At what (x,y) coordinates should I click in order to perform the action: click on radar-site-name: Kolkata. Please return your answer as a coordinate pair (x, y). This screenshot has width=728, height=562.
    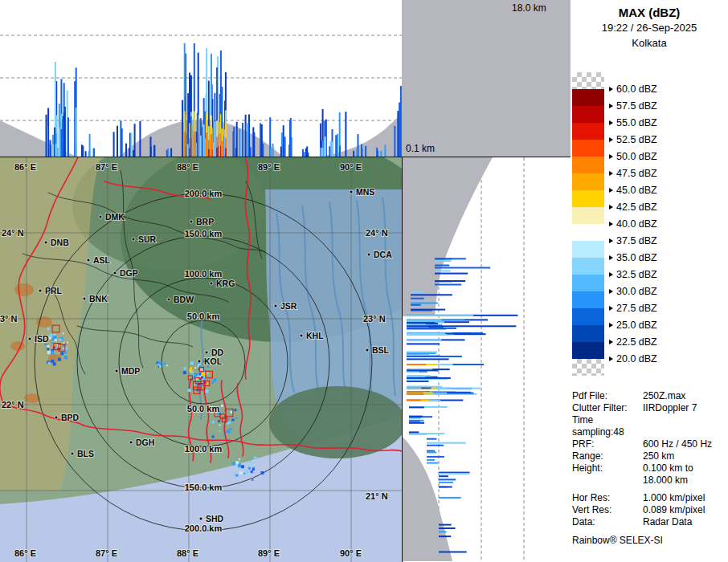
    Looking at the image, I should click on (649, 43).